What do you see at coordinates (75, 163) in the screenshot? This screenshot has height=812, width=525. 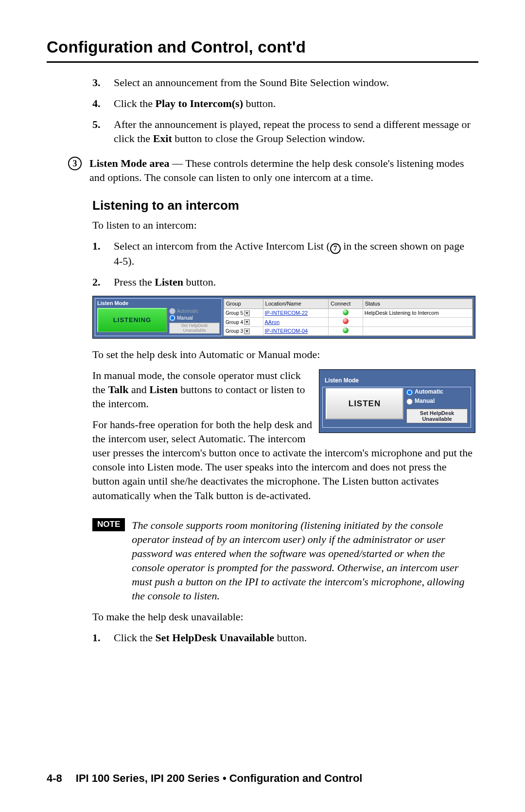 I see `callout-circle-icon: 3` at bounding box center [75, 163].